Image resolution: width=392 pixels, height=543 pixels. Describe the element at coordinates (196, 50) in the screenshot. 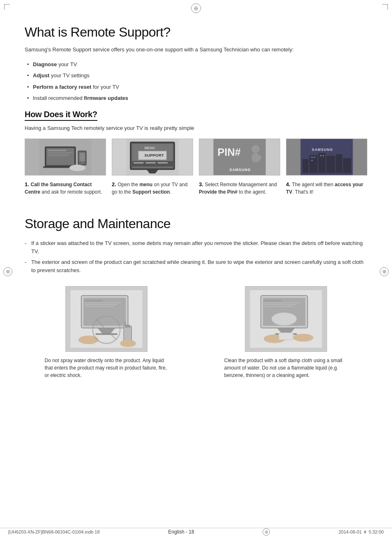

I see `remote-support-intro: Samsung's Remote Support service offers …` at that location.